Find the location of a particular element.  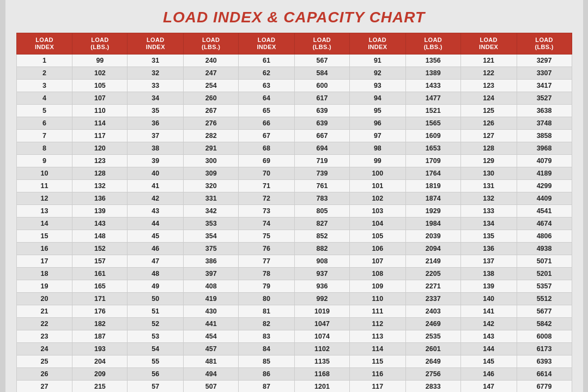

table-cell: 1 is located at coordinates (45, 61).